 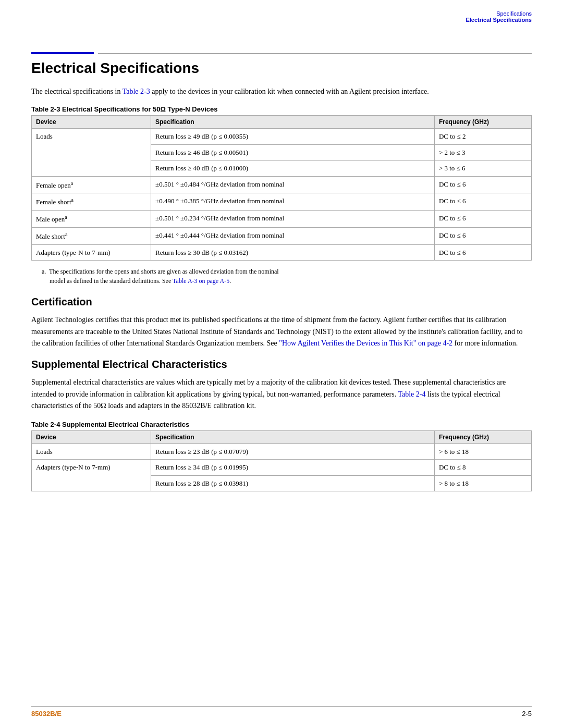 I want to click on table-row: Return loss ≥ 46 dB (ρ ≤ 0.00501), so click(x=293, y=152).